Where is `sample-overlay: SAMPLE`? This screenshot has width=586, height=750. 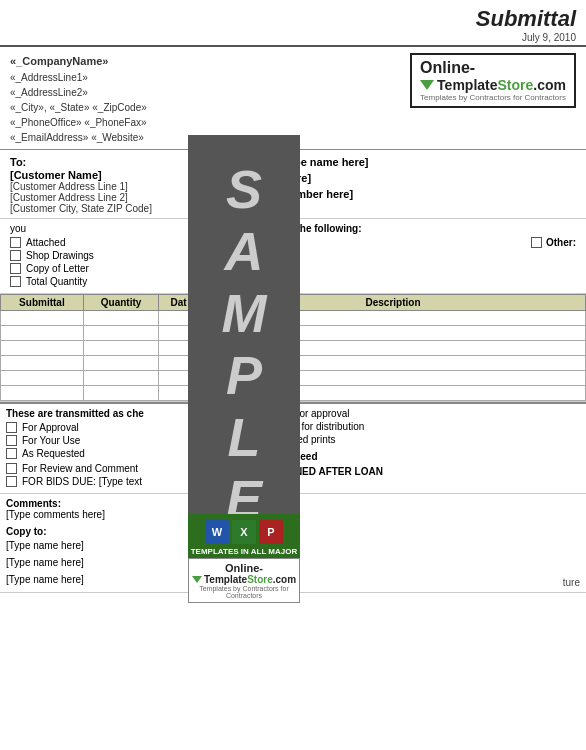
sample-overlay: SAMPLE is located at coordinates (244, 345).